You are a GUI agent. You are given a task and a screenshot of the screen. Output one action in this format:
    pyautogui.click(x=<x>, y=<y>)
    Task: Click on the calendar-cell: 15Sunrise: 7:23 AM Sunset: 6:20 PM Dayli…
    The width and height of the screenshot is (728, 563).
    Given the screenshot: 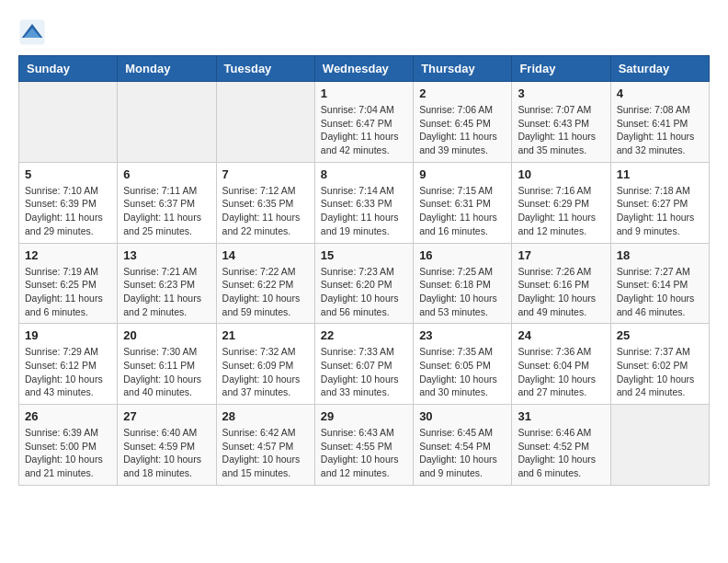 What is the action you would take?
    pyautogui.click(x=364, y=283)
    